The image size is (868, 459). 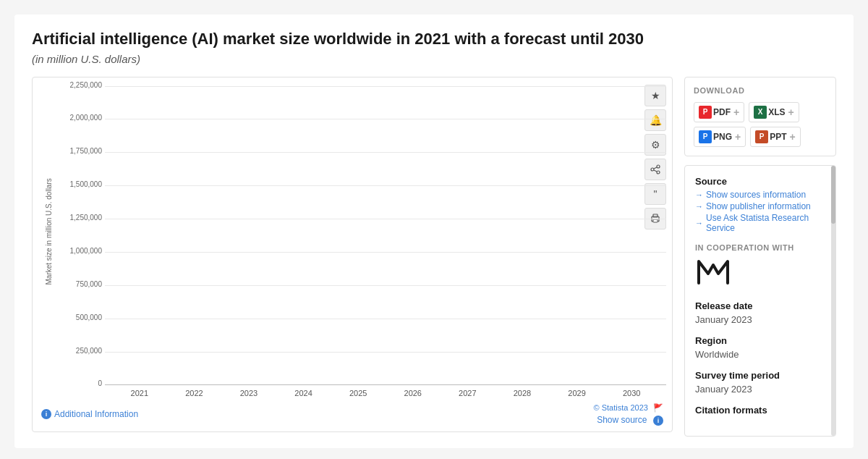 What do you see at coordinates (249, 393) in the screenshot?
I see `x-label: 2023` at bounding box center [249, 393].